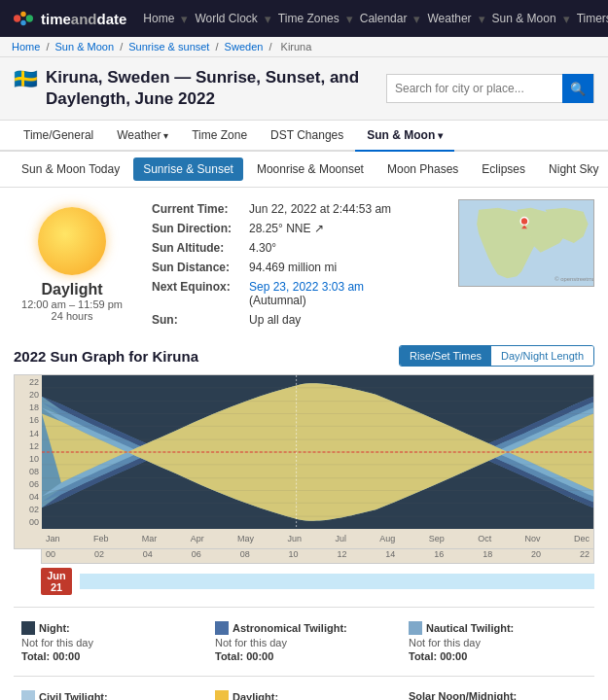  Describe the element at coordinates (111, 692) in the screenshot. I see `legend-civil: Civil Twilight: Not for this day Total: …` at that location.